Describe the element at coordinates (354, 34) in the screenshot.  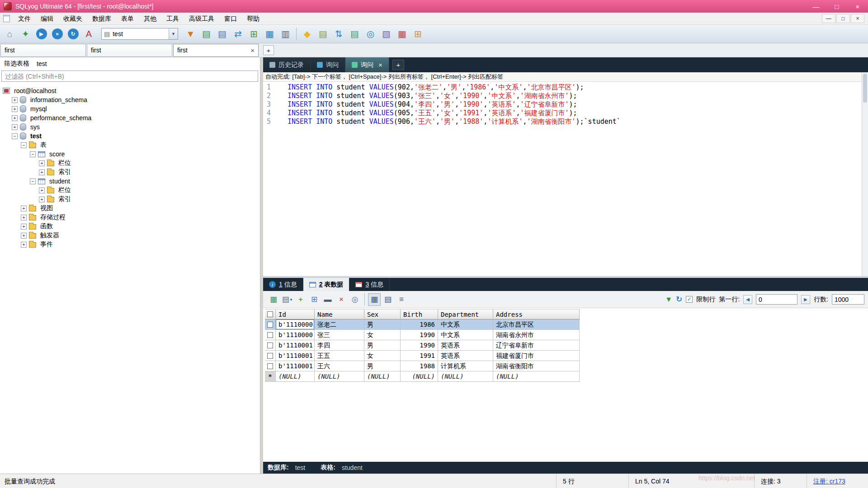
I see `restore-database-button: ▤` at that location.